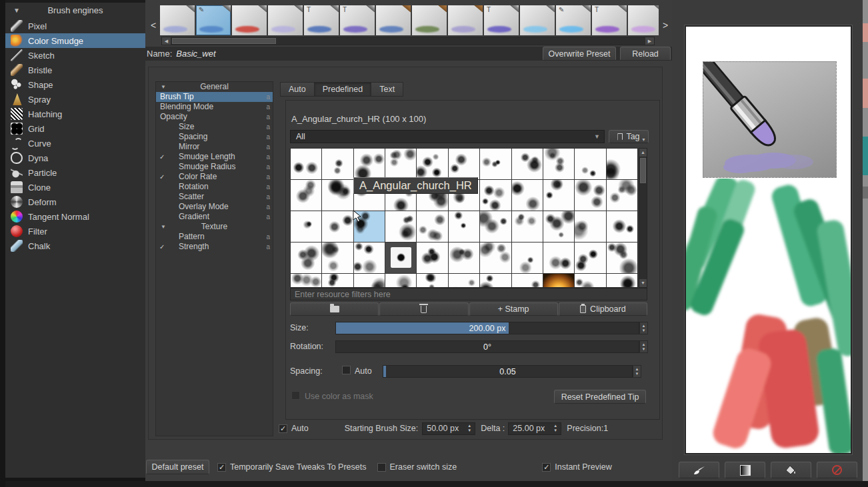 The height and width of the screenshot is (487, 868). What do you see at coordinates (508, 372) in the screenshot?
I see `spacing-slider: 0.05` at bounding box center [508, 372].